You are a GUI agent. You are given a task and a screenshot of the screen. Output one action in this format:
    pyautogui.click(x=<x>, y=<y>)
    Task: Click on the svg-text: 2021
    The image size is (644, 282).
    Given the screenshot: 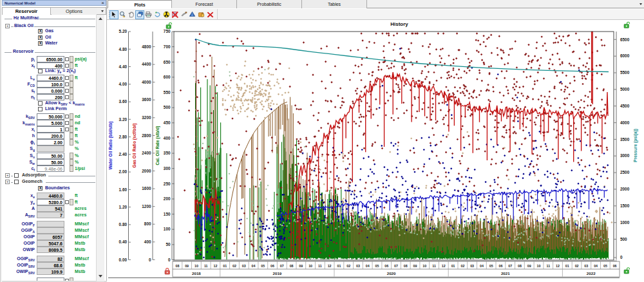 What is the action you would take?
    pyautogui.click(x=506, y=273)
    